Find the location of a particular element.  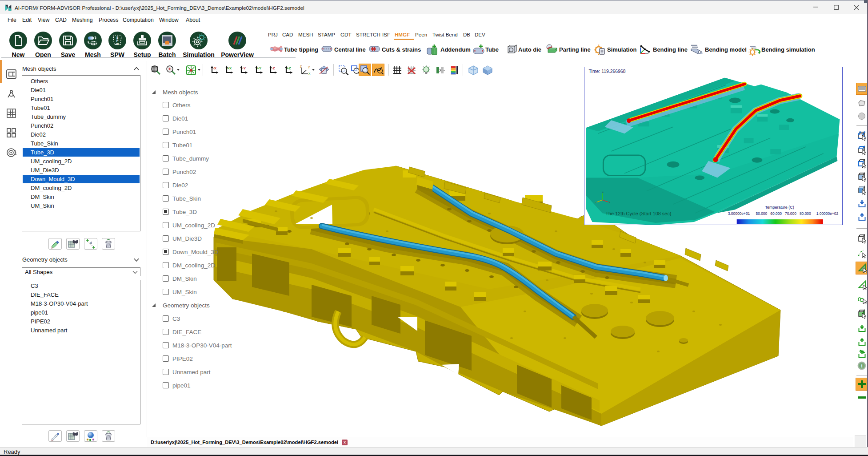

svg-text: The 12th Cycle (Start 108 sec) is located at coordinates (638, 214).